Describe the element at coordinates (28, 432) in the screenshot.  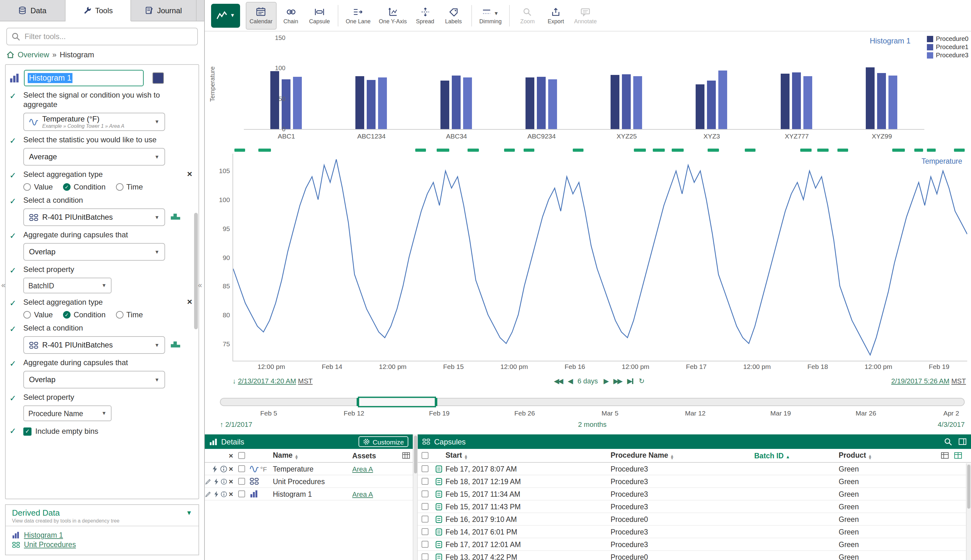
I see `empty-bins-checkbox: ✓` at that location.